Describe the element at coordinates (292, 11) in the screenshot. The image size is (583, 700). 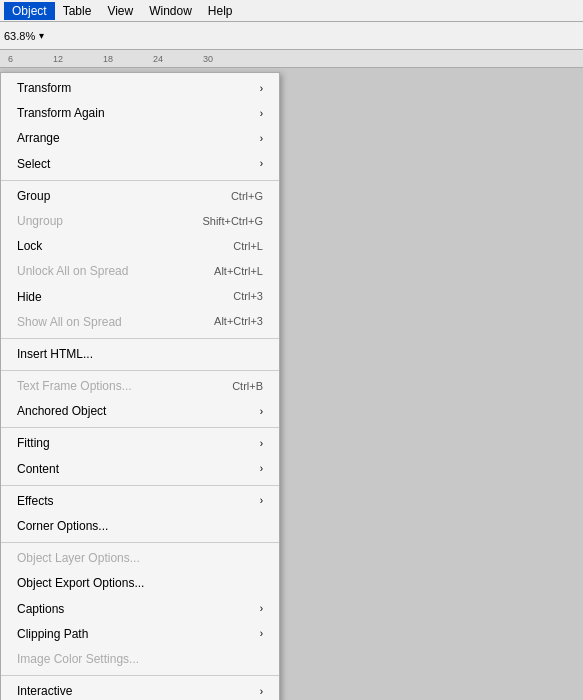
I see `menubar: Object Table View Window Help` at that location.